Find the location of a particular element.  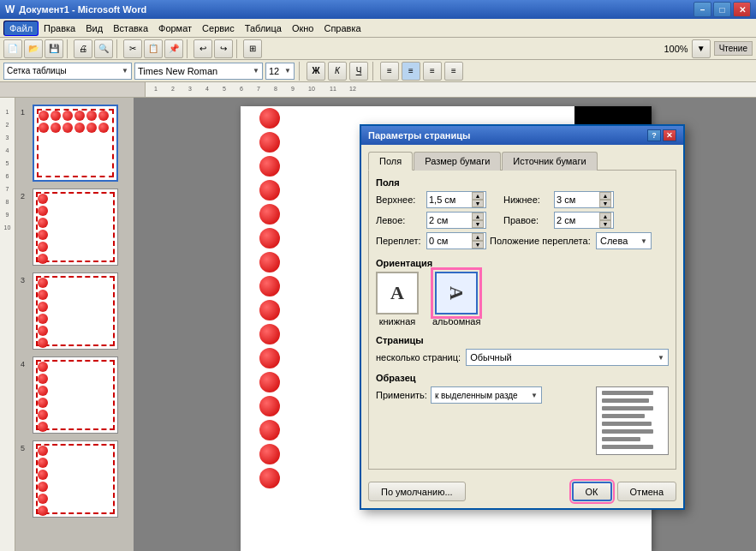

right-margin-input: 2 см ▲ ▼ is located at coordinates (584, 220).